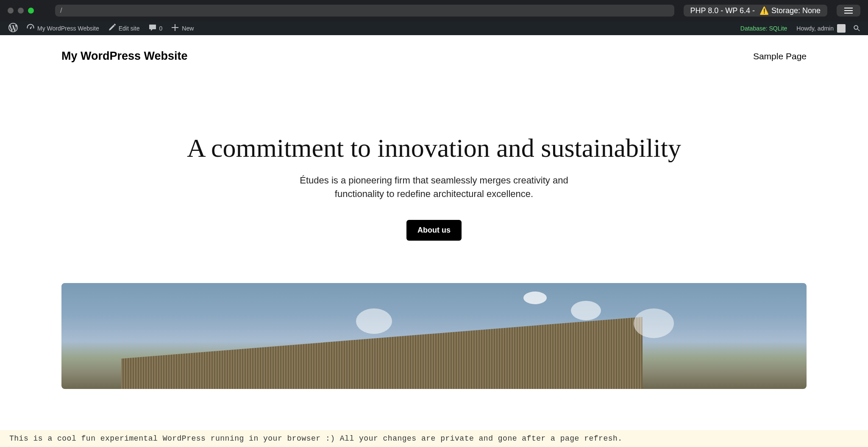 The height and width of the screenshot is (447, 868). I want to click on site-nav: Sample Page, so click(780, 56).